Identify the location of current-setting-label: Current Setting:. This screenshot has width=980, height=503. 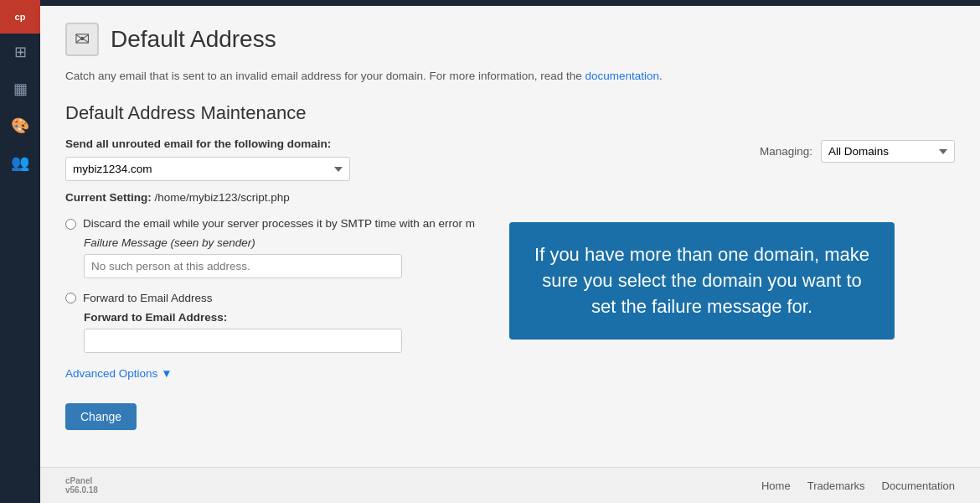
(109, 198).